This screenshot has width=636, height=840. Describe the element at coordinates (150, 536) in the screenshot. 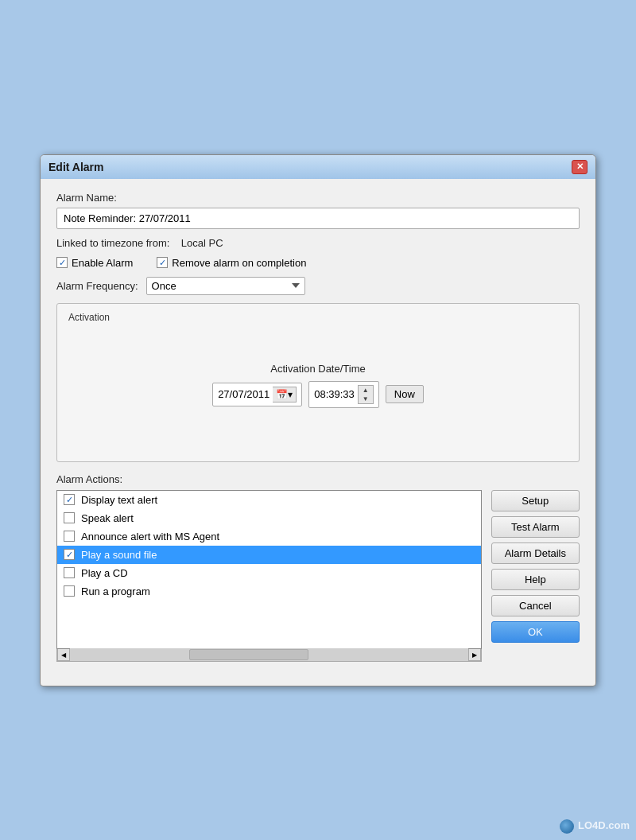

I see `action-label-2: Announce alert with MS Agent` at that location.